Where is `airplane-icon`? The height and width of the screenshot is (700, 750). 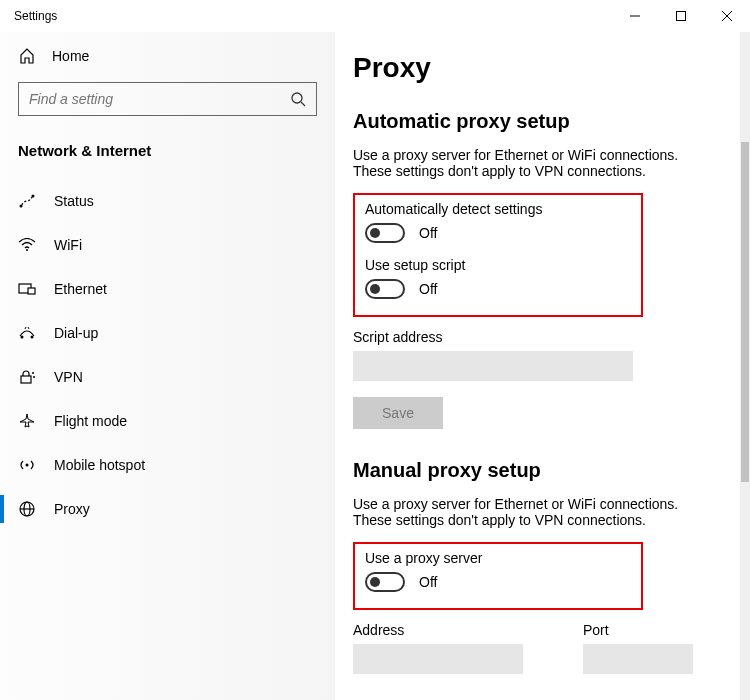
airplane-icon is located at coordinates (27, 421).